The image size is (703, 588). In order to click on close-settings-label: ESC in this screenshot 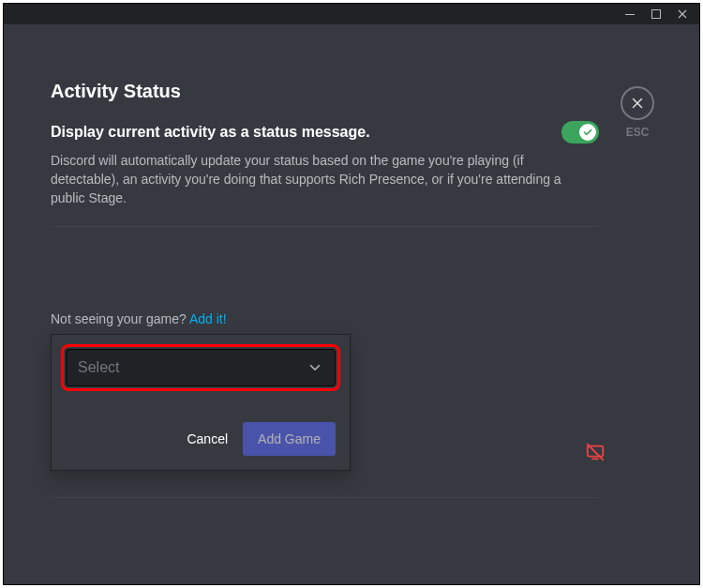, I will do `click(637, 132)`.